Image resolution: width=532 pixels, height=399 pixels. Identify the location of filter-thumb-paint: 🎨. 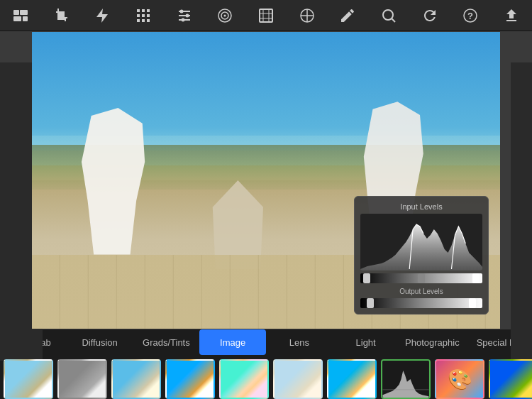
(460, 379).